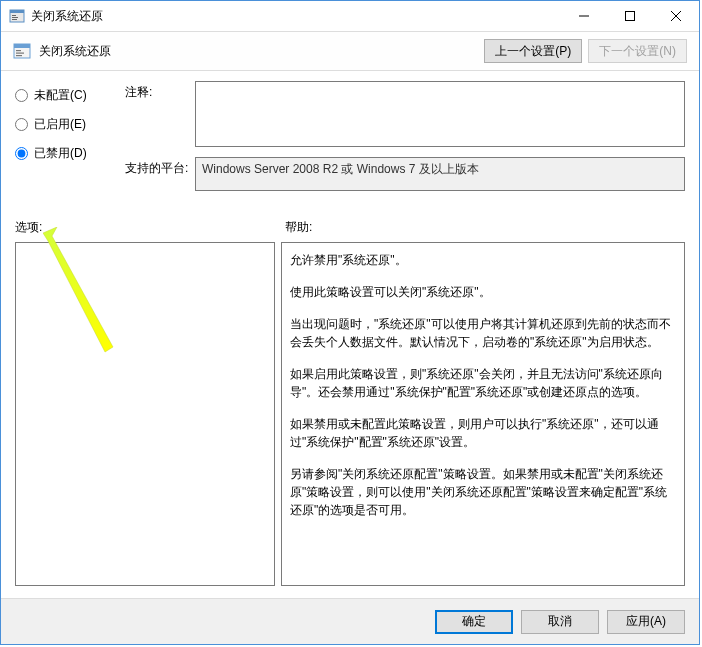 This screenshot has height=647, width=702. Describe the element at coordinates (60, 124) in the screenshot. I see `radio-enabled-label: 已启用(E)` at that location.